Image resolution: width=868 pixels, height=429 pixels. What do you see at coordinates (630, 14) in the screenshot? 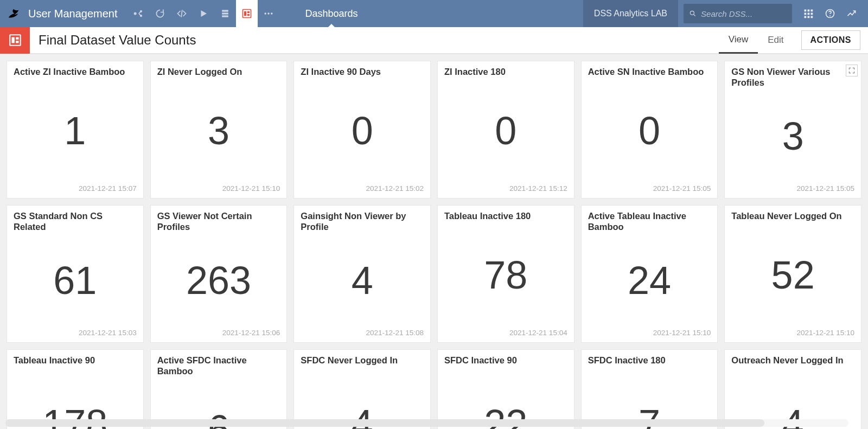
I see `lab-button: DSS Analytics LAB` at bounding box center [630, 14].